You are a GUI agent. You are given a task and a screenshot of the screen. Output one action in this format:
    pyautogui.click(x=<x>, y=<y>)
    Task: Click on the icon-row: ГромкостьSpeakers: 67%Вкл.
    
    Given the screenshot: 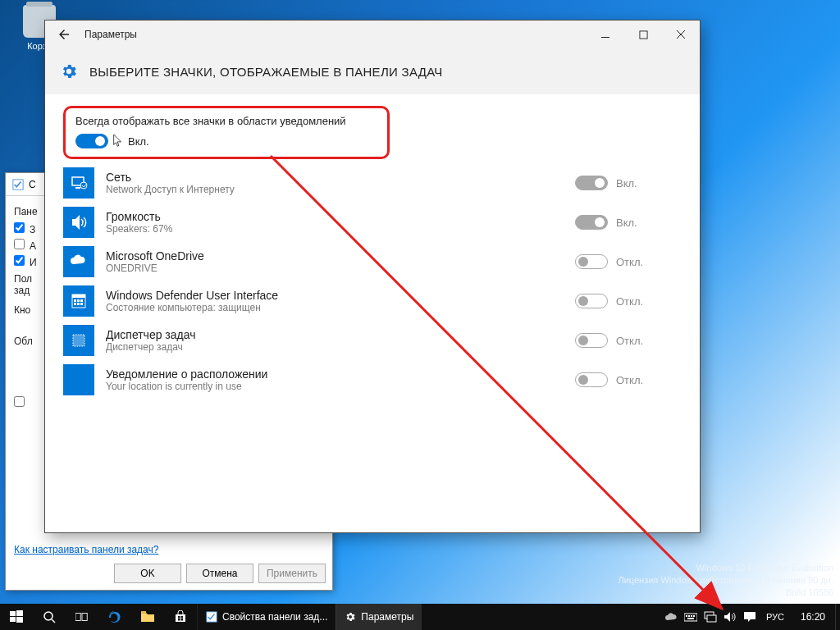 What is the action you would take?
    pyautogui.click(x=372, y=222)
    